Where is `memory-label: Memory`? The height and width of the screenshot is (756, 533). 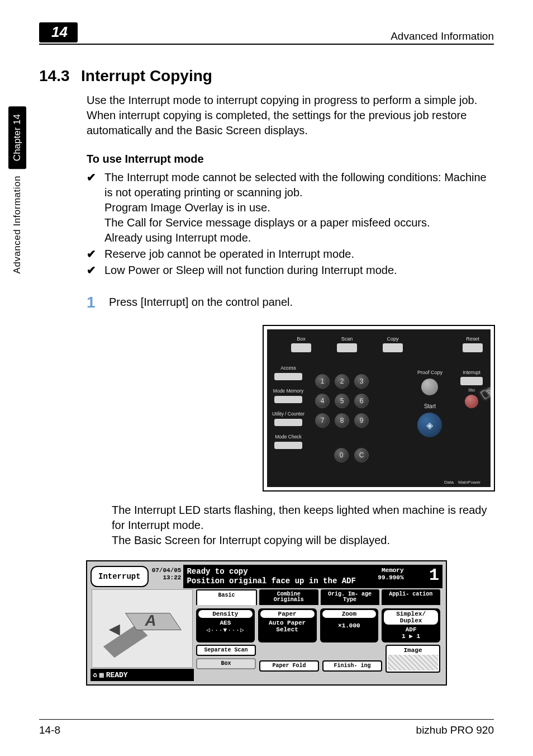 memory-label: Memory is located at coordinates (391, 570).